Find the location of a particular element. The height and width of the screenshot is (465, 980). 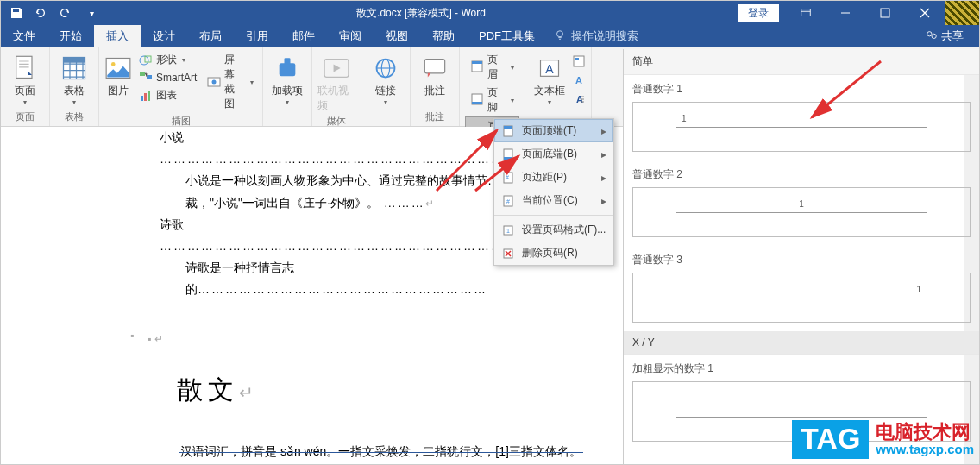

watermark-text: 电脑技术网 is located at coordinates (925, 432).